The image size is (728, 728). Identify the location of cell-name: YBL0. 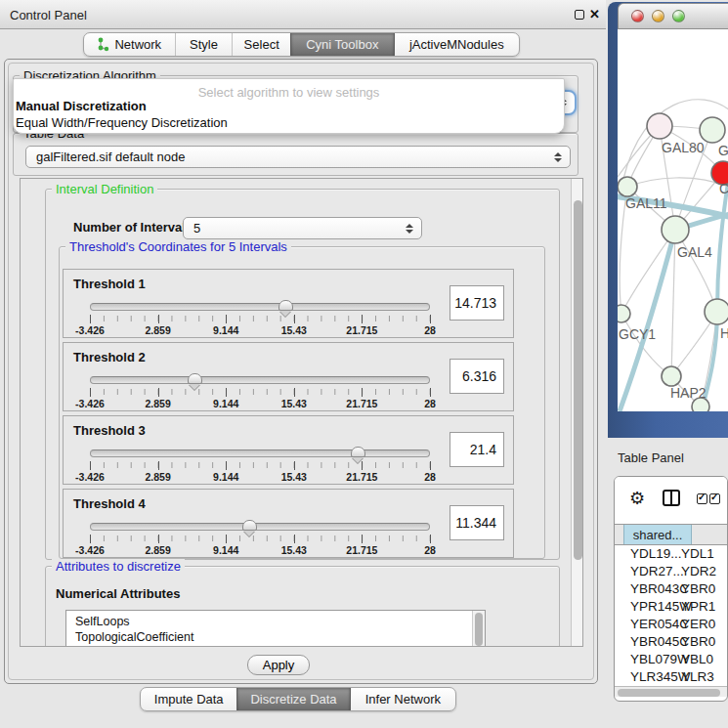
(701, 660).